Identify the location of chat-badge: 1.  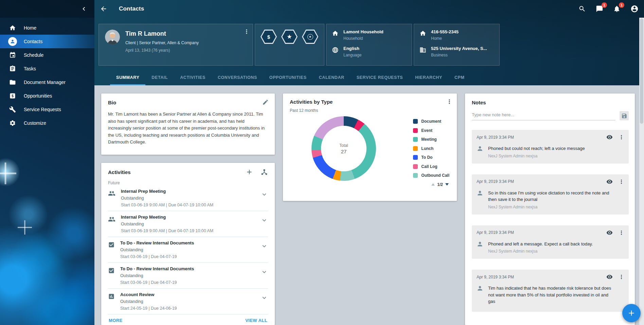
(604, 5).